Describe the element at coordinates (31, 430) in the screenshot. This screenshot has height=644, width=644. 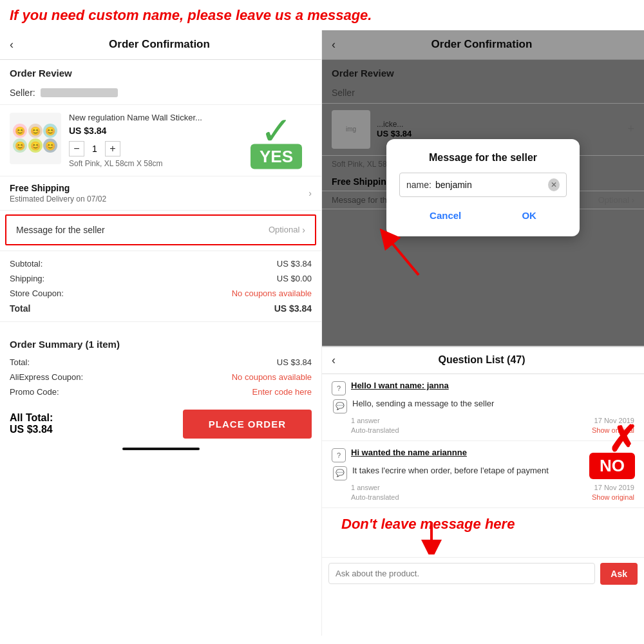
I see `all-total-value: US $3.84` at that location.